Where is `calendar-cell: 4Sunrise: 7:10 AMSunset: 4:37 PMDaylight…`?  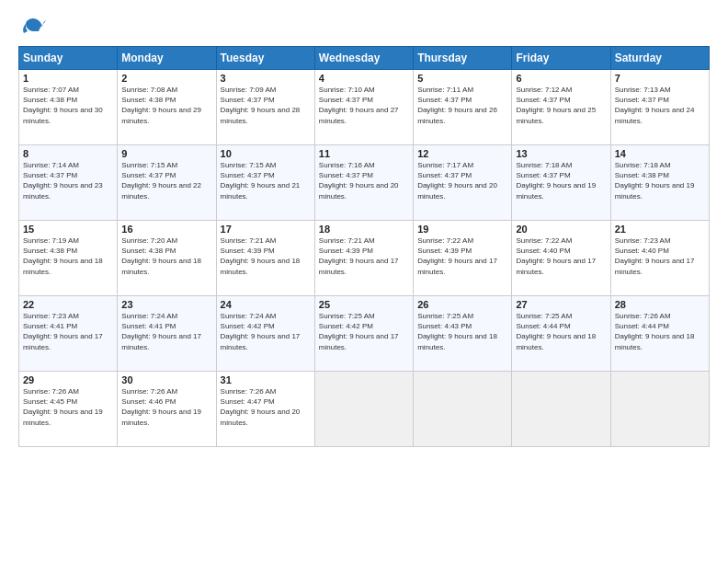
calendar-cell: 4Sunrise: 7:10 AMSunset: 4:37 PMDaylight… is located at coordinates (364, 108).